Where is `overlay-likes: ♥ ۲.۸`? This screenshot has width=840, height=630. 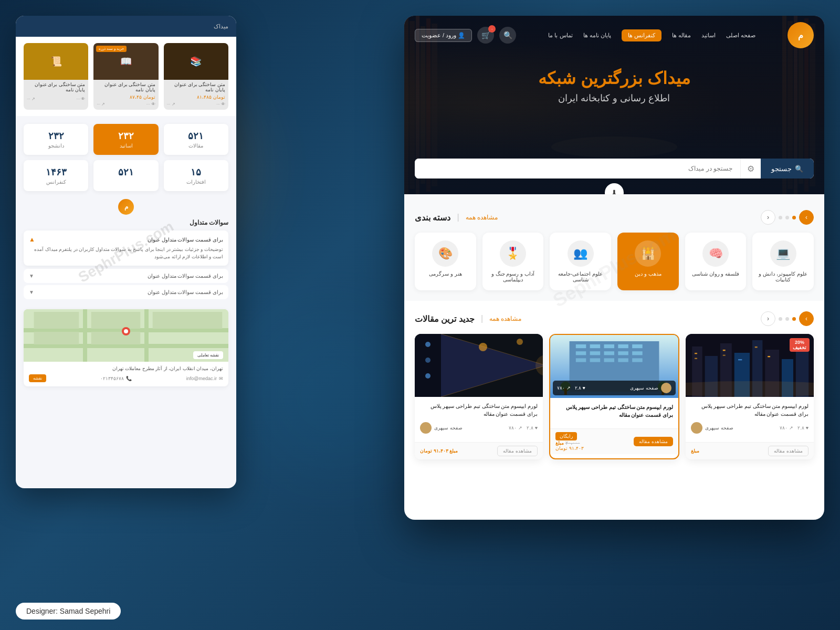
overlay-likes: ♥ ۲.۸ is located at coordinates (580, 388).